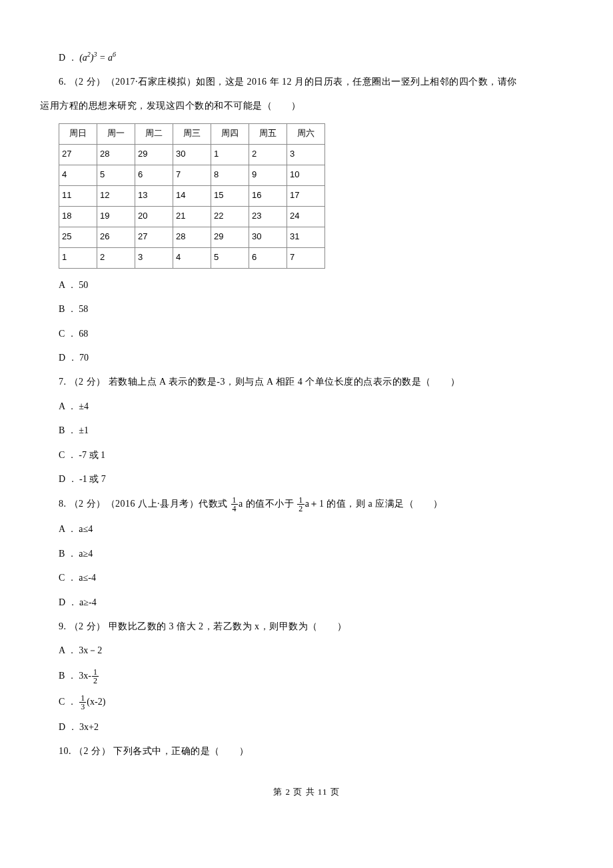 This screenshot has width=613, height=868. What do you see at coordinates (231, 196) in the screenshot?
I see `cal-cell: 15` at bounding box center [231, 196].